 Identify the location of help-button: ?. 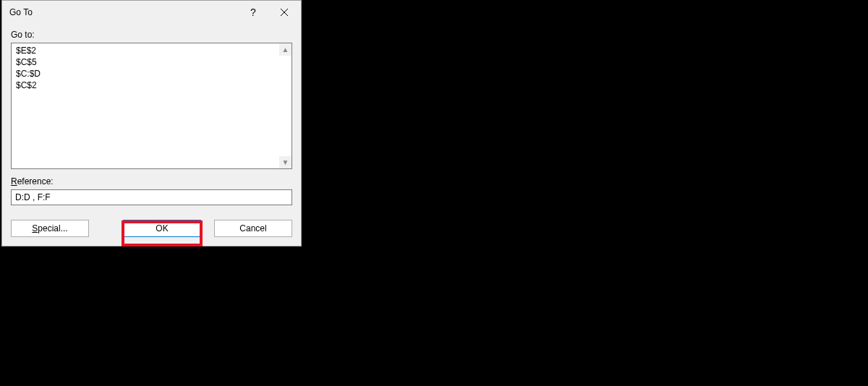
(253, 12).